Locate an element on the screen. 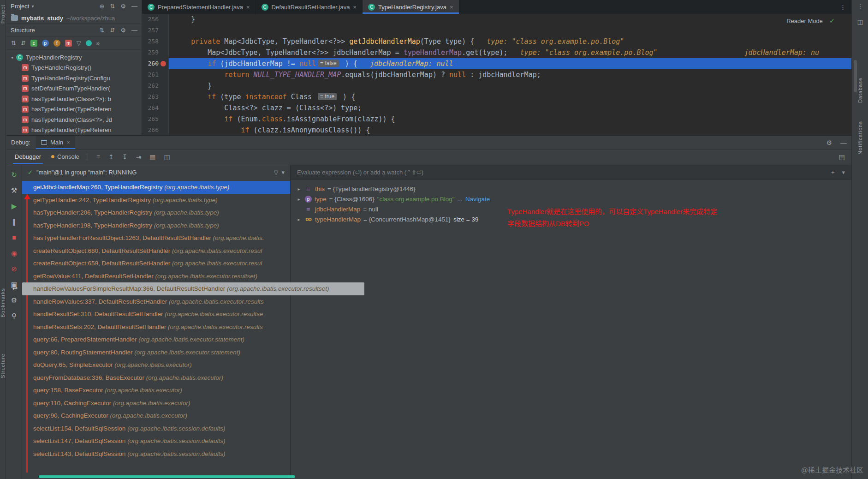  view-breakpoints-icon: ◉ is located at coordinates (14, 253).